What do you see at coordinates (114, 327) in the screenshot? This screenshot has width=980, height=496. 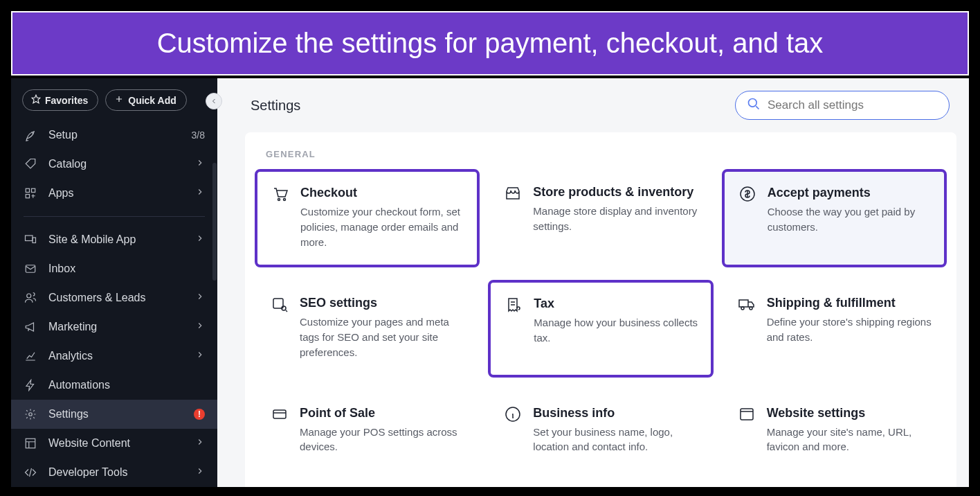 I see `sidebar-item-marketing: Marketing` at bounding box center [114, 327].